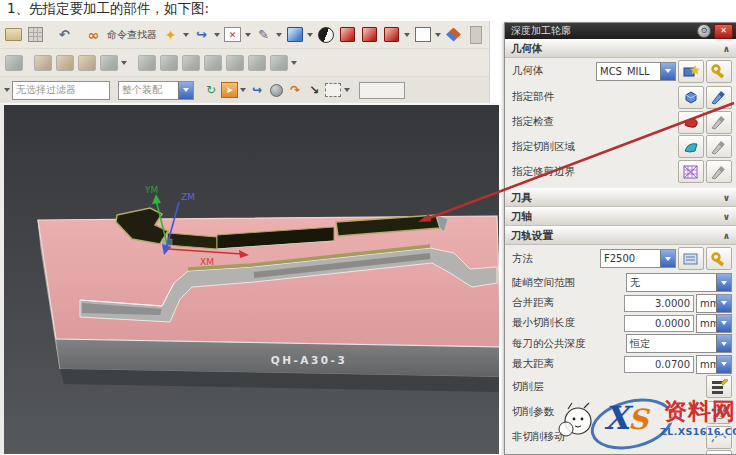 The width and height of the screenshot is (736, 455). What do you see at coordinates (691, 259) in the screenshot?
I see `method-list-icon` at bounding box center [691, 259].